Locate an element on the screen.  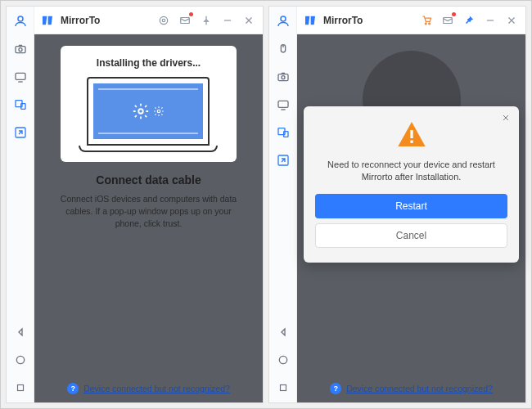
laptop-illustration is located at coordinates (148, 115).